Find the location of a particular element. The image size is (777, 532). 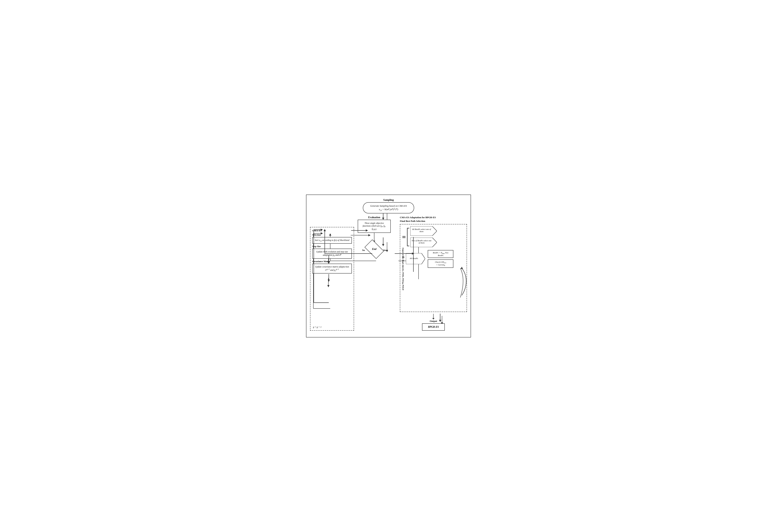

g-label: g = g + 1 is located at coordinates (317, 327).